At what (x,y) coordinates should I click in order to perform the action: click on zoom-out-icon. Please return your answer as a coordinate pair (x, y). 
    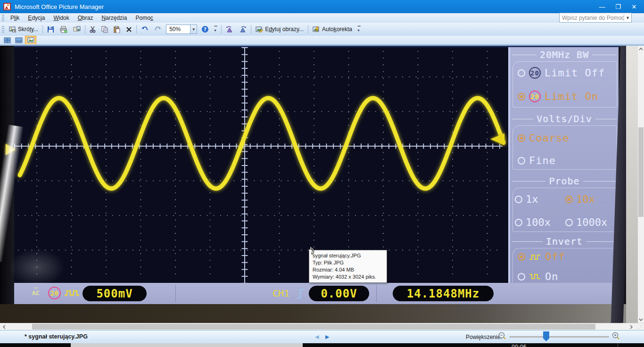
    Looking at the image, I should click on (503, 336).